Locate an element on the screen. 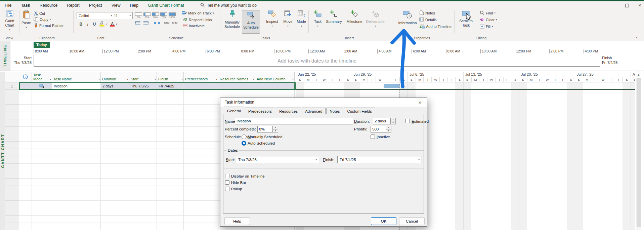 The height and width of the screenshot is (230, 644). gantt-chart-pane-tab: GANTT CHART is located at coordinates (3, 151).